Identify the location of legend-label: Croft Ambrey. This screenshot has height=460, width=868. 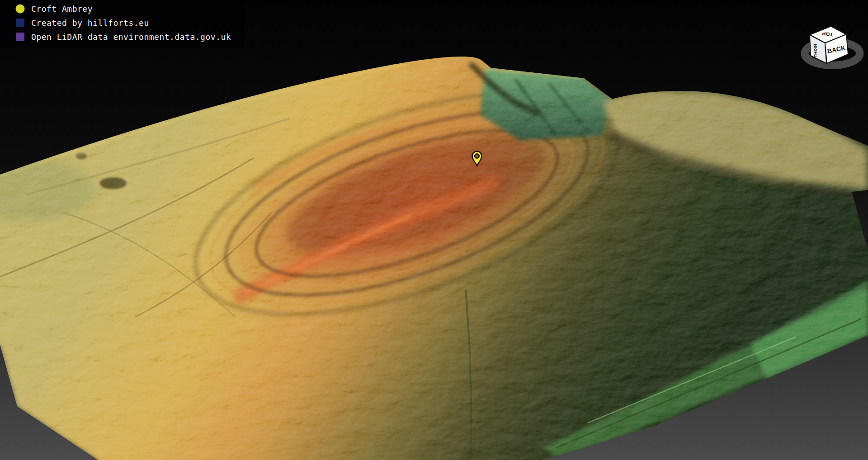
(62, 9).